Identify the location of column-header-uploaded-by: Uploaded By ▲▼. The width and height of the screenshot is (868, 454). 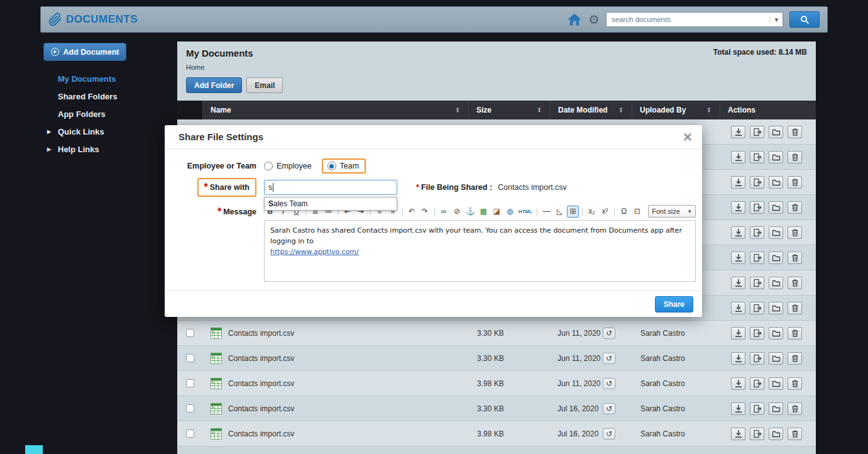
(676, 110).